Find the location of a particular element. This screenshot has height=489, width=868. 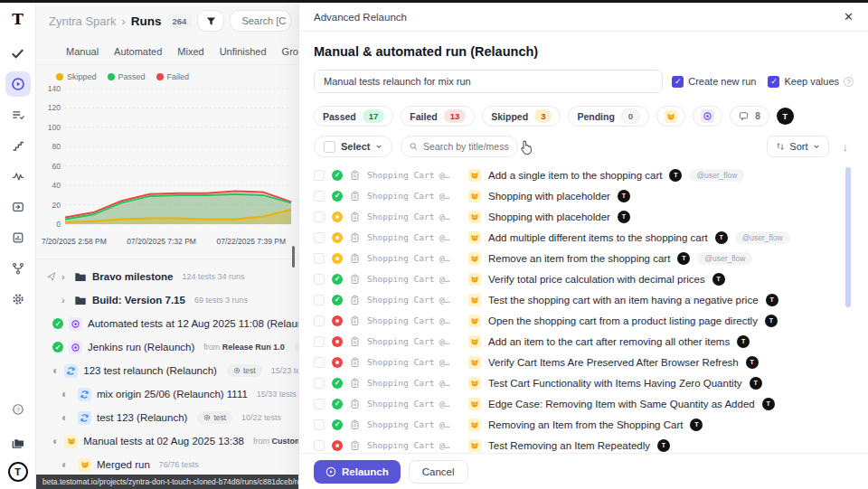

test-row: ✓Shopping Cart @…Removing an Item from t… is located at coordinates (584, 425).